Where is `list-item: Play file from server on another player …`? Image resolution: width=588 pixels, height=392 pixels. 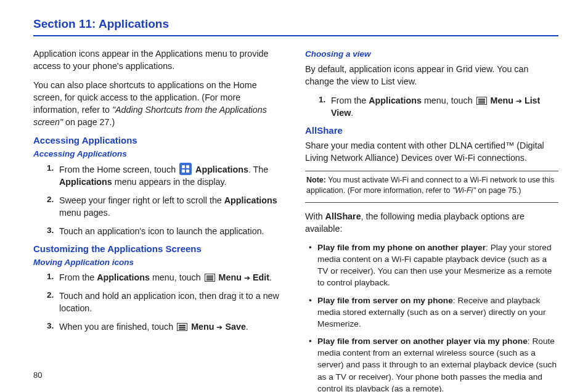 list-item: Play file from server on another player … is located at coordinates (434, 364).